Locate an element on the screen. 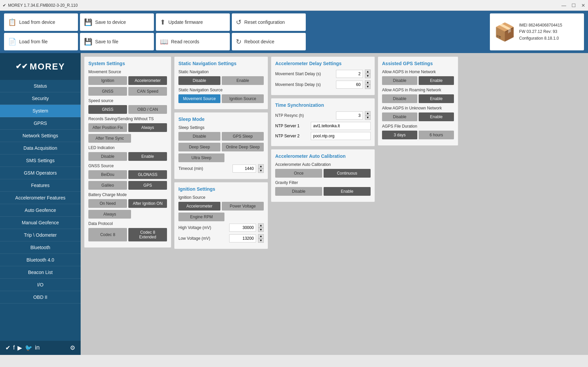 The height and width of the screenshot is (367, 588). sidebar-item-bluetooth: Bluetooth is located at coordinates (40, 248).